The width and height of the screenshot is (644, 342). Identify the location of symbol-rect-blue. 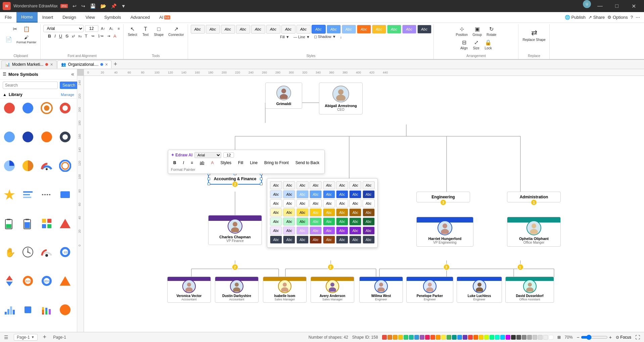
(65, 195).